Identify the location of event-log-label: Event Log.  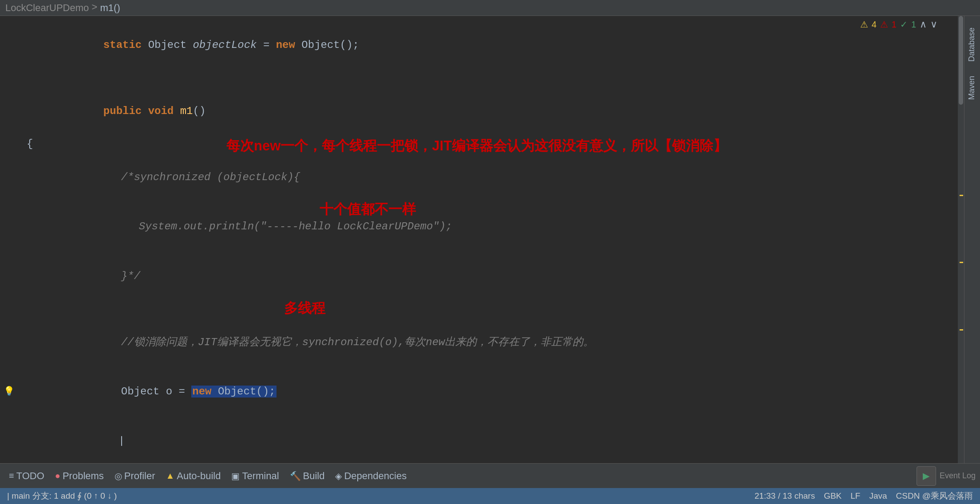
(958, 476).